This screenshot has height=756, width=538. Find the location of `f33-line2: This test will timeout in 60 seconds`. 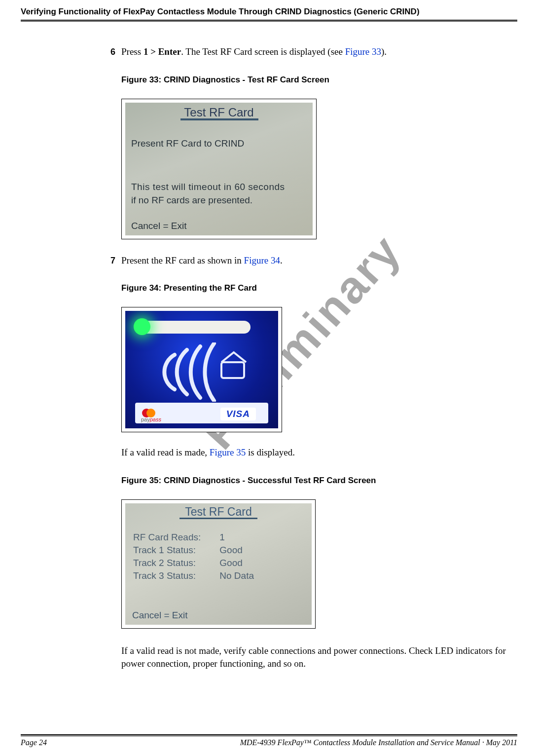

f33-line2: This test will timeout in 60 seconds is located at coordinates (208, 187).